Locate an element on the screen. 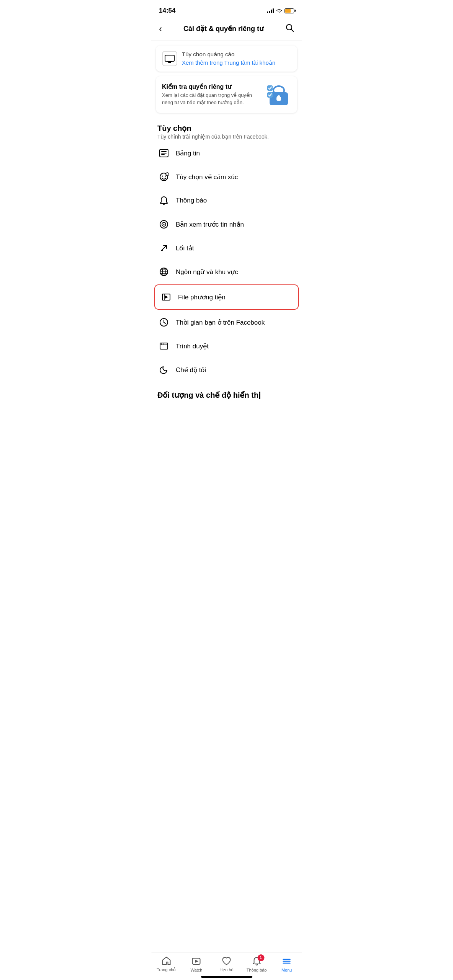 This screenshot has height=980, width=453. custom-section-subtitle: Tùy chỉnh trải nghiệm của bạn trên Faceb… is located at coordinates (227, 137).